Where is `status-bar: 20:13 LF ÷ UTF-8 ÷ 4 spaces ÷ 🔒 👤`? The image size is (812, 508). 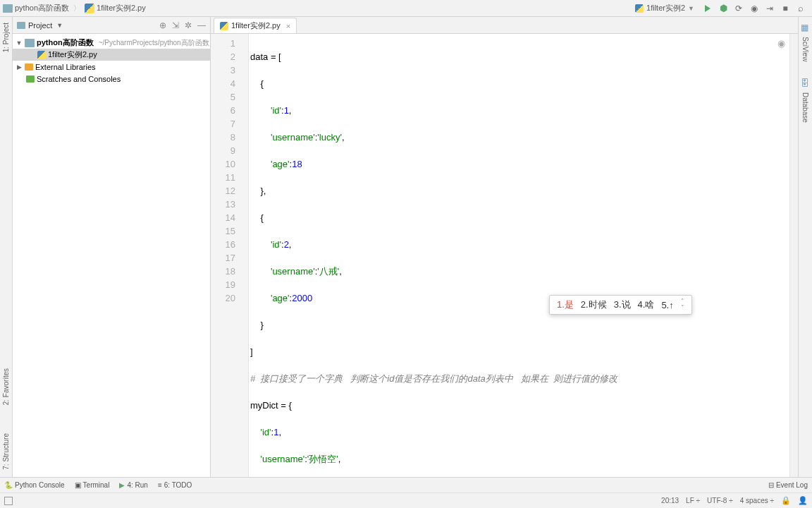 status-bar: 20:13 LF ÷ UTF-8 ÷ 4 spaces ÷ 🔒 👤 is located at coordinates (406, 500).